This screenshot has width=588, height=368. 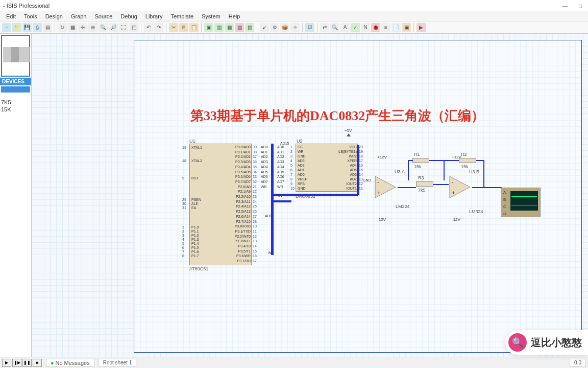 I want to click on menu-design: Design, so click(x=54, y=16).